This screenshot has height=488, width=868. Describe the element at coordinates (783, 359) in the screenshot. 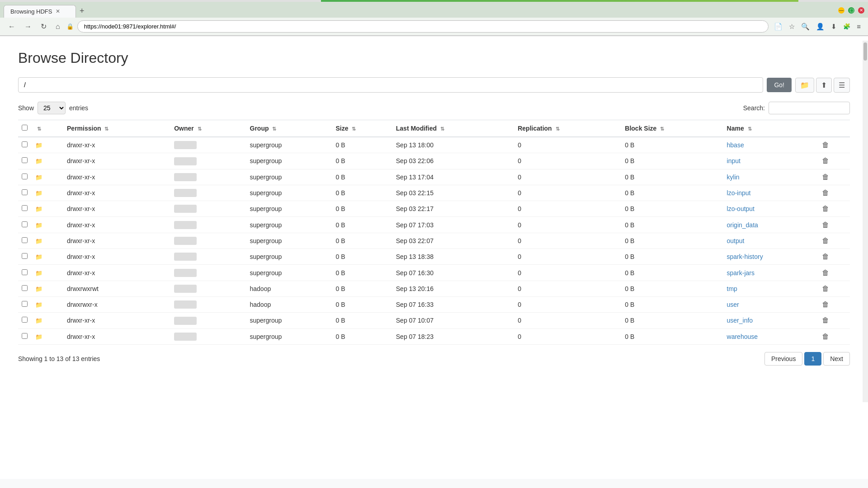

I see `previous-button: Previous` at that location.